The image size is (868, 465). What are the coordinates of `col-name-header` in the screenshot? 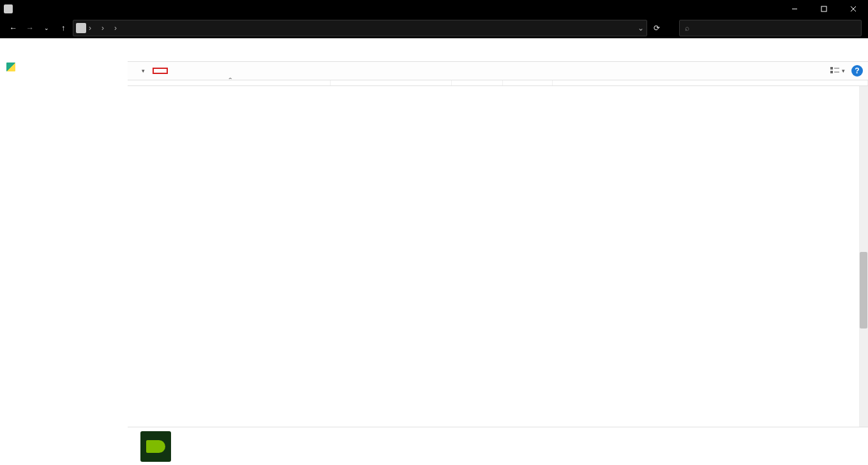 It's located at (229, 83).